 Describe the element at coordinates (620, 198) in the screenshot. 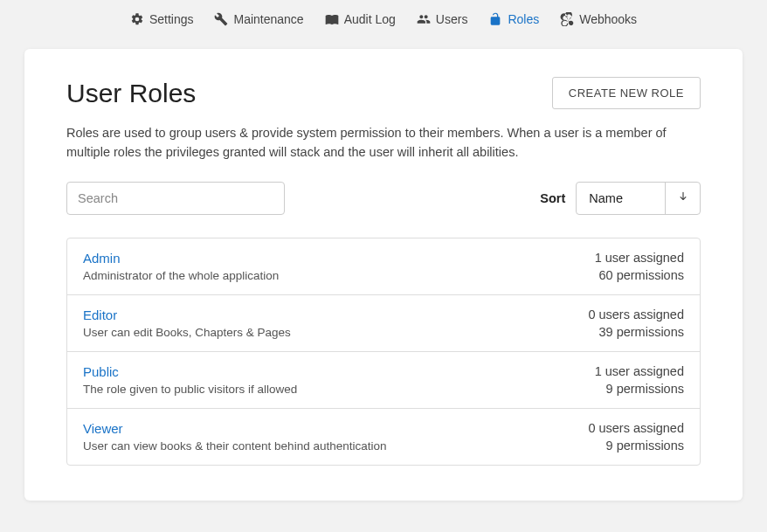

I see `sort-group: Sort Name` at that location.